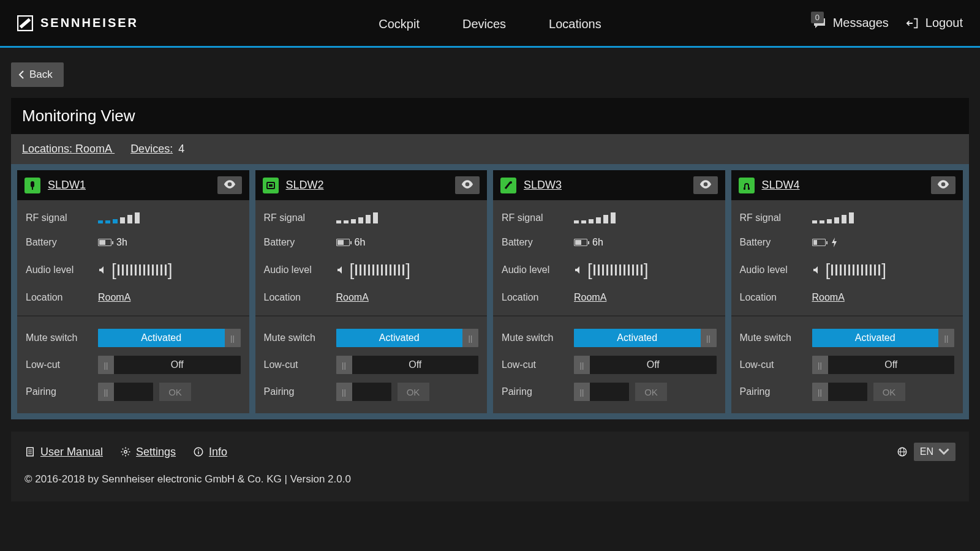  What do you see at coordinates (490, 467) in the screenshot?
I see `footer: User Manual Settings Info EN © 2016-2018…` at bounding box center [490, 467].